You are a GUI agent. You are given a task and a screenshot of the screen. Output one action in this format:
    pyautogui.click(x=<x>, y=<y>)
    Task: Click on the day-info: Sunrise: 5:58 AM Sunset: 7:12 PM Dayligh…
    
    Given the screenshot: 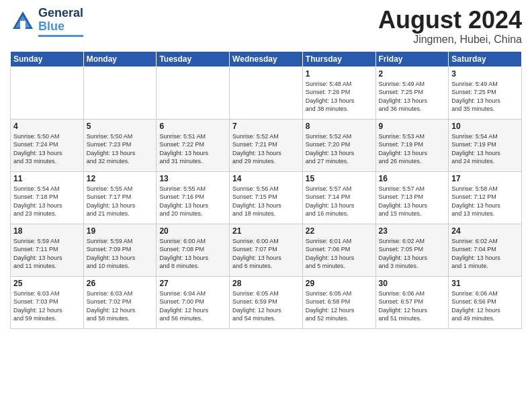 What is the action you would take?
    pyautogui.click(x=485, y=201)
    